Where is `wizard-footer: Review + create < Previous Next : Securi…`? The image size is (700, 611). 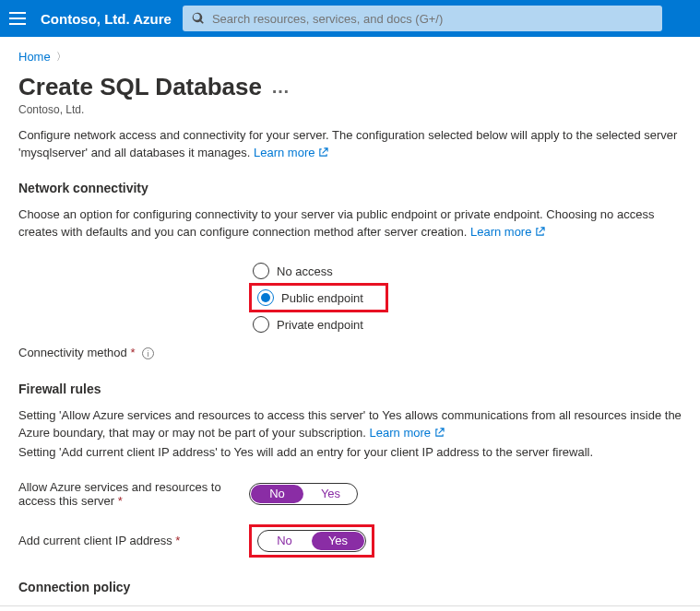
wizard-footer: Review + create < Previous Next : Securi… is located at coordinates (350, 608).